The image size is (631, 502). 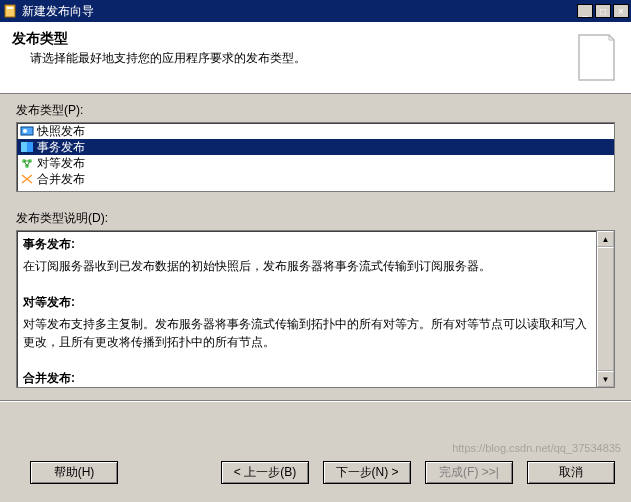 What do you see at coordinates (27, 163) in the screenshot?
I see `peer-icon` at bounding box center [27, 163].